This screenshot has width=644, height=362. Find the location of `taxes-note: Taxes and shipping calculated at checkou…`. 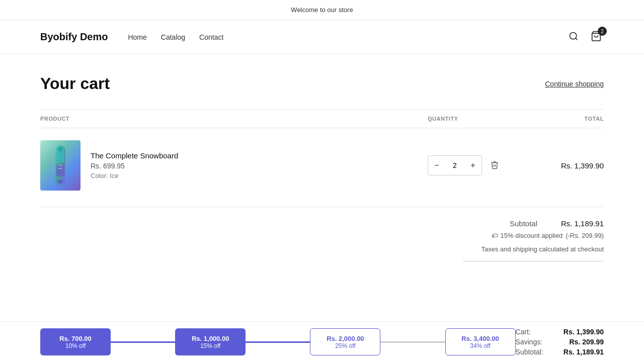

taxes-note: Taxes and shipping calculated at checkou… is located at coordinates (542, 249).